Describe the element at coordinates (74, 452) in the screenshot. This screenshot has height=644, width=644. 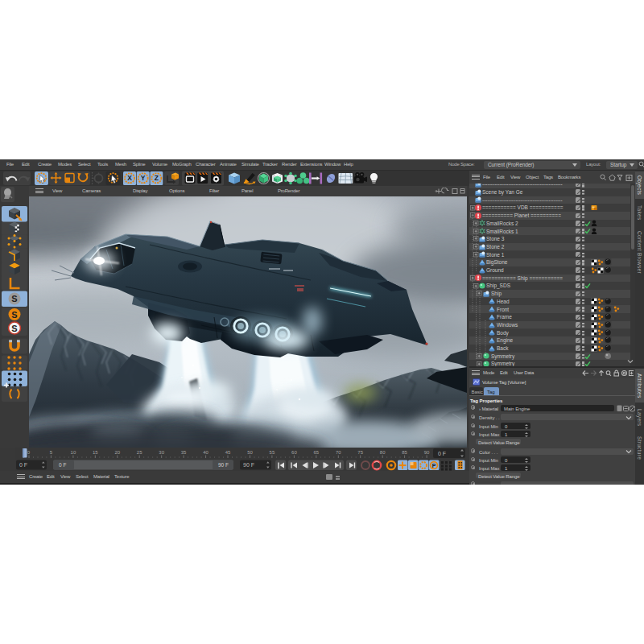
I see `svg-text: 10` at that location.